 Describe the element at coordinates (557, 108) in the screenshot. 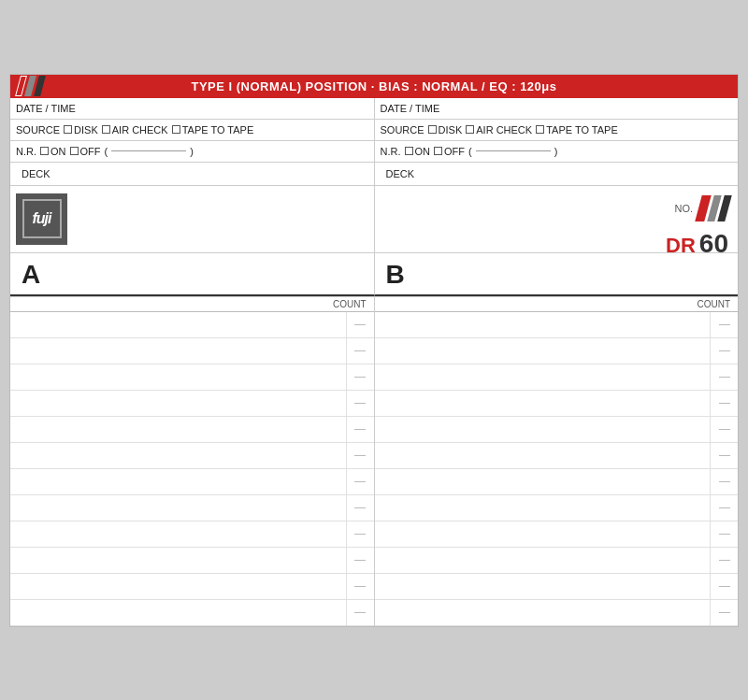

I see `right-datetime-row: DATE / TIME` at that location.